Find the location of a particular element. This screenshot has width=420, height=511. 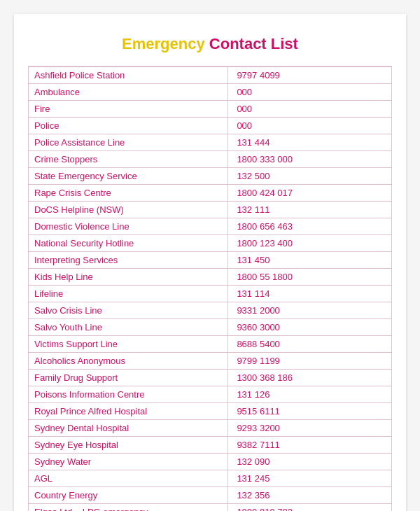

table-row: Lifeline131 114 is located at coordinates (210, 294).